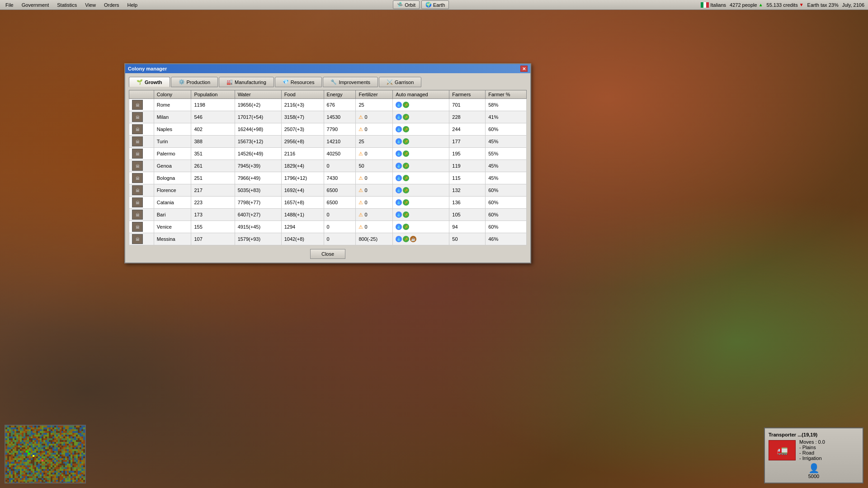 This screenshot has height=488, width=868. Describe the element at coordinates (506, 239) in the screenshot. I see `colony-farmer-pct: 46%` at that location.